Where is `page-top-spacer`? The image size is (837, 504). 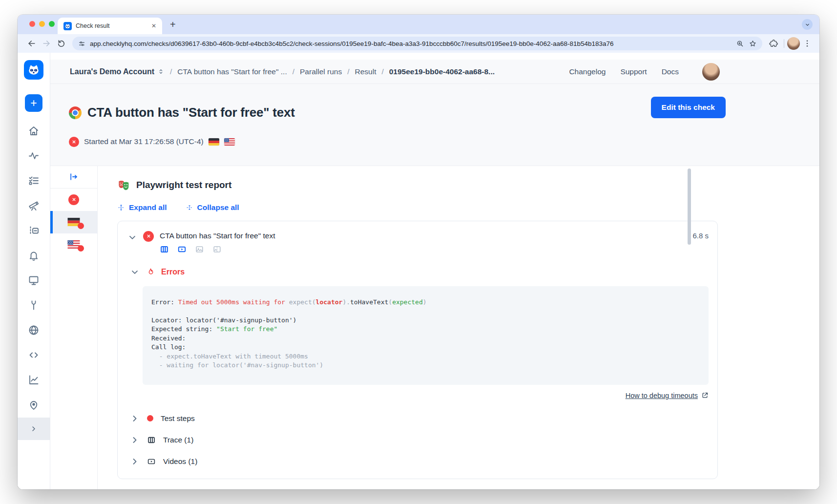 page-top-spacer is located at coordinates (435, 56).